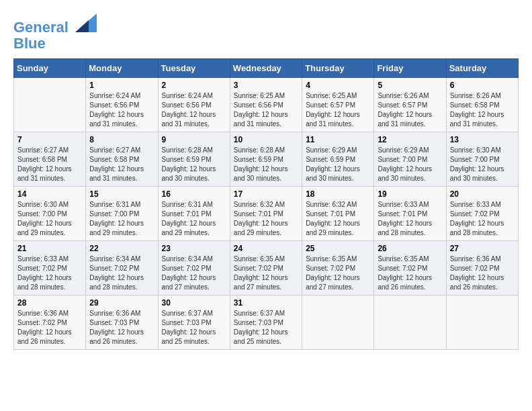 The image size is (532, 411). Describe the element at coordinates (194, 248) in the screenshot. I see `day-number: 23` at that location.